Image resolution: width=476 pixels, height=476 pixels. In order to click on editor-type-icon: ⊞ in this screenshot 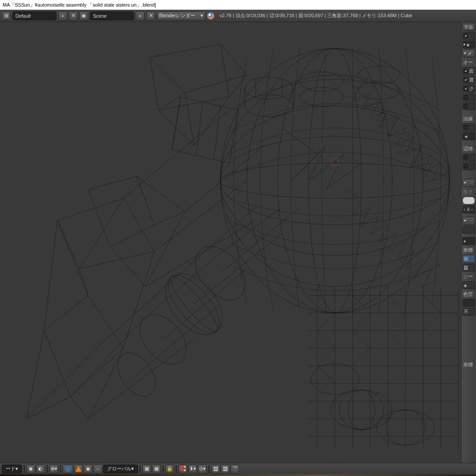, I will do `click(6, 16)`.